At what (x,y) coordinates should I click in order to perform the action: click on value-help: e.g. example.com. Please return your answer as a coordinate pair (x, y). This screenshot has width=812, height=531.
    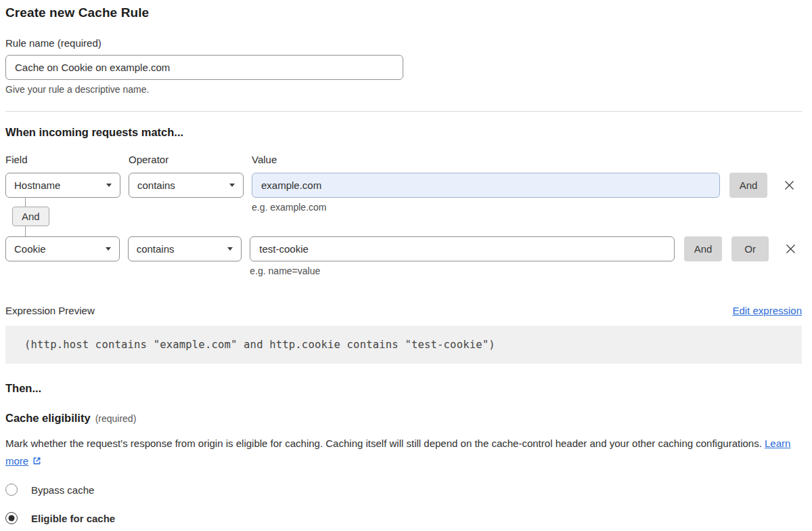
    Looking at the image, I should click on (486, 207).